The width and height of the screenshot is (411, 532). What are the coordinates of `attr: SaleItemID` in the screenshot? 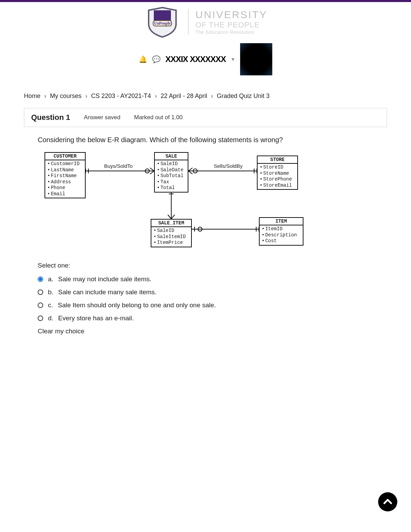 It's located at (171, 237).